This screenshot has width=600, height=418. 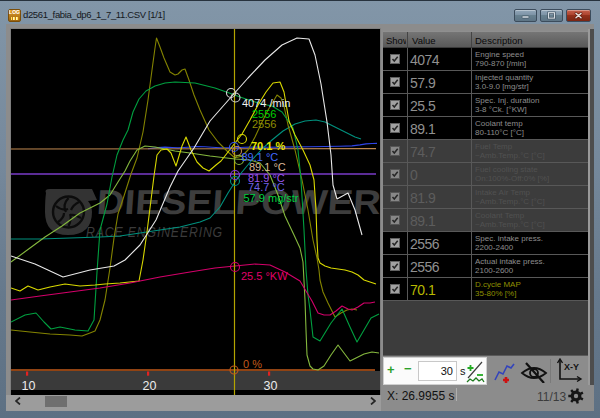 What do you see at coordinates (238, 202) in the screenshot?
I see `svg-text: DIESELPOWER` at bounding box center [238, 202].